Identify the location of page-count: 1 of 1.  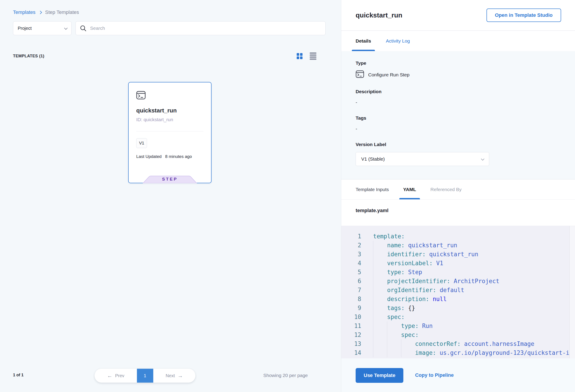
(18, 375).